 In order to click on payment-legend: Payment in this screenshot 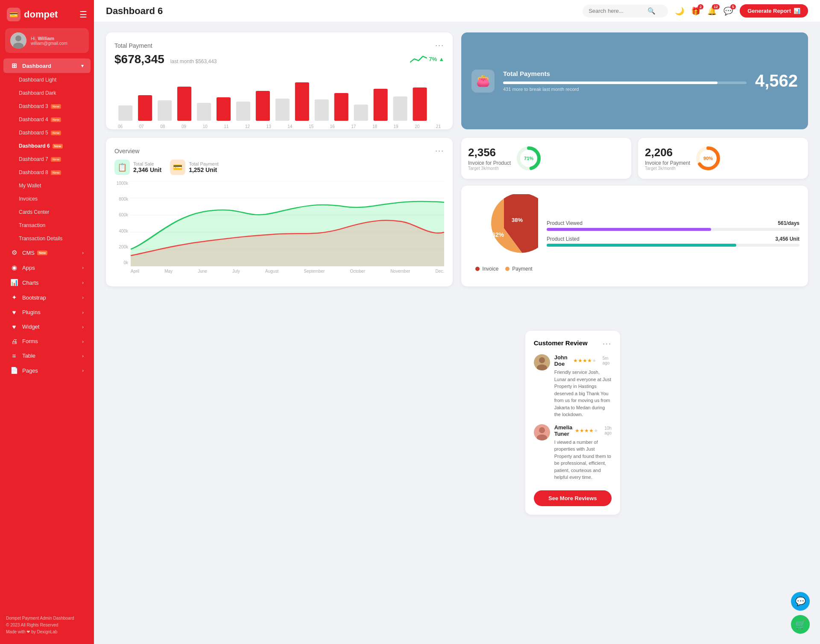, I will do `click(518, 269)`.